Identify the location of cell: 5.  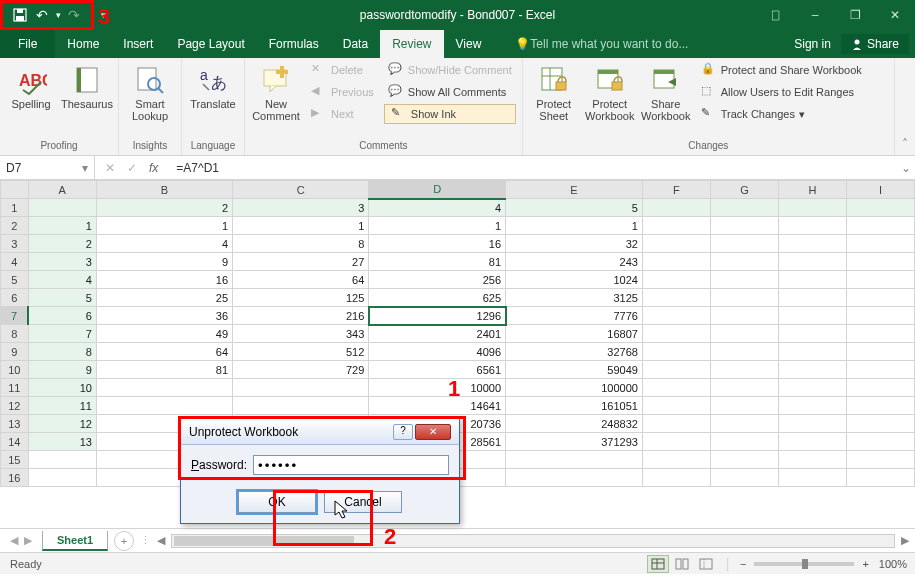
(574, 208).